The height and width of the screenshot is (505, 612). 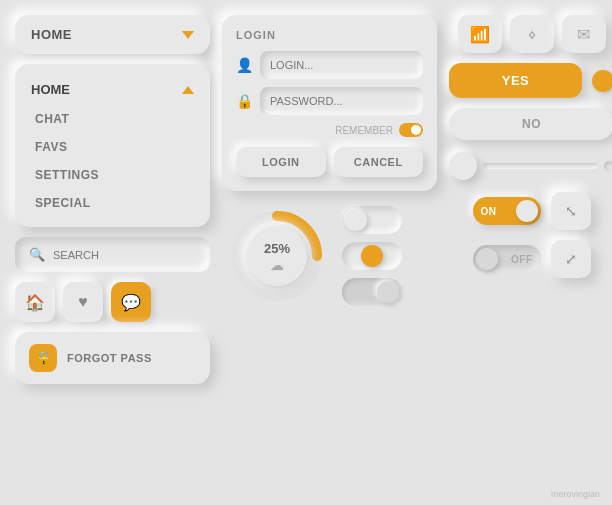 I want to click on password-row: 🔒, so click(x=330, y=101).